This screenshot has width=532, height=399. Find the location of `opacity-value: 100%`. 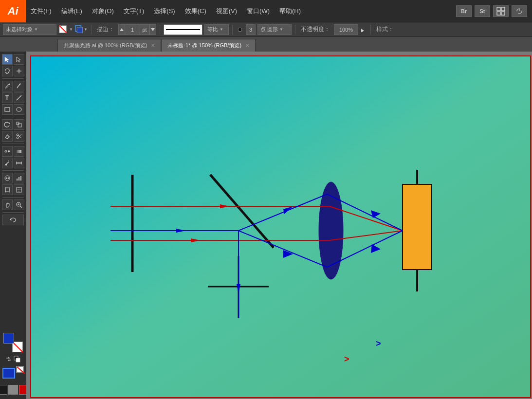

opacity-value: 100% is located at coordinates (346, 30).